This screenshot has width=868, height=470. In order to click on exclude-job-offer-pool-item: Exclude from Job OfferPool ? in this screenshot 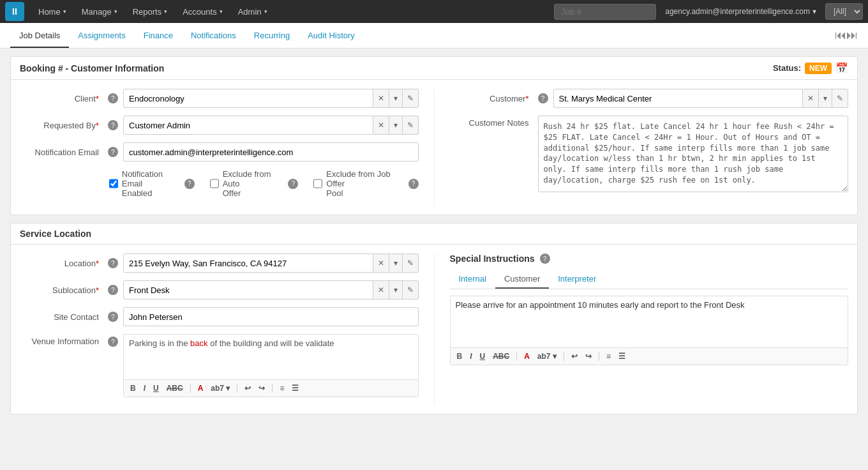, I will do `click(366, 184)`.